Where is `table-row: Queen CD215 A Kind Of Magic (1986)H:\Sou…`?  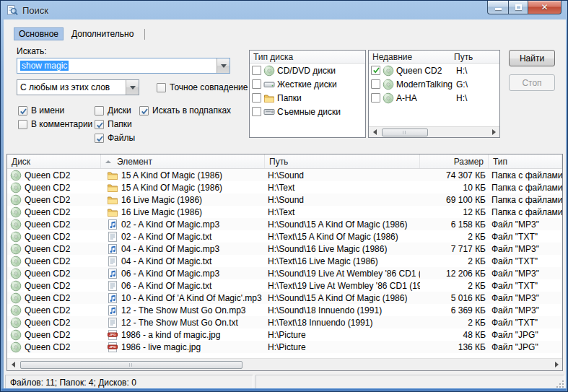 table-row: Queen CD215 A Kind Of Magic (1986)H:\Sou… is located at coordinates (284, 175).